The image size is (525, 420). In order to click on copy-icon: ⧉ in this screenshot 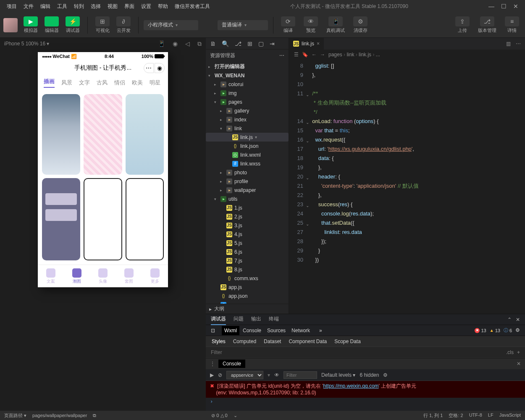, I will do `click(200, 44)`.